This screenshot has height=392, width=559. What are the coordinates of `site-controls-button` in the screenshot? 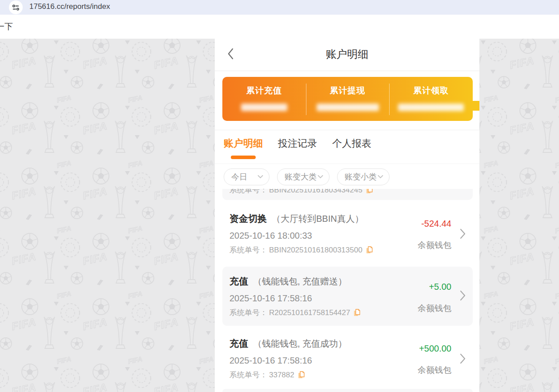 It's located at (16, 7).